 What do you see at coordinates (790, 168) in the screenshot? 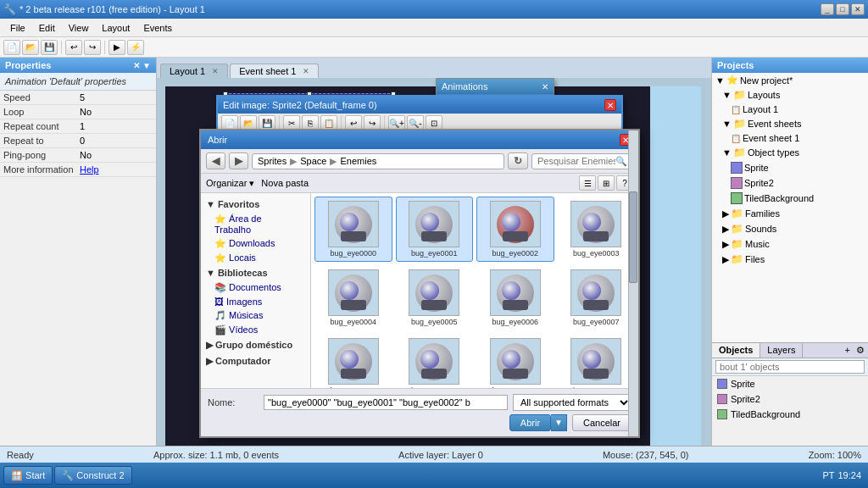
I see `tree-sprite: Sprite` at bounding box center [790, 168].